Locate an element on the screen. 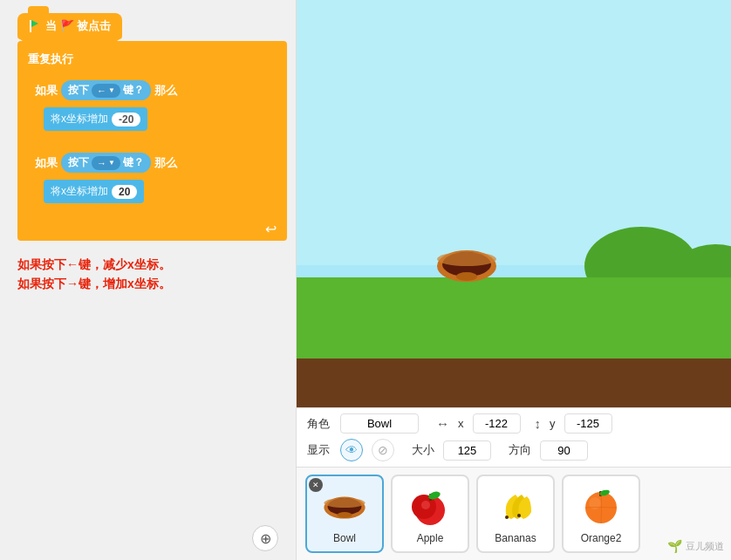 The width and height of the screenshot is (731, 560). sprite-label-bananas: Bananas is located at coordinates (515, 538).